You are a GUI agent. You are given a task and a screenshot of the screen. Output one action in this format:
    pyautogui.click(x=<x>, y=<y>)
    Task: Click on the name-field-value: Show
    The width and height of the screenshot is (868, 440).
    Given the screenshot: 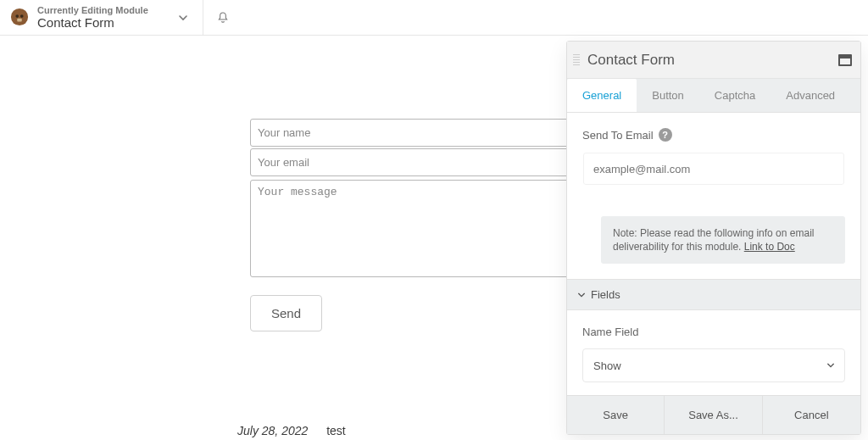 What is the action you would take?
    pyautogui.click(x=607, y=366)
    